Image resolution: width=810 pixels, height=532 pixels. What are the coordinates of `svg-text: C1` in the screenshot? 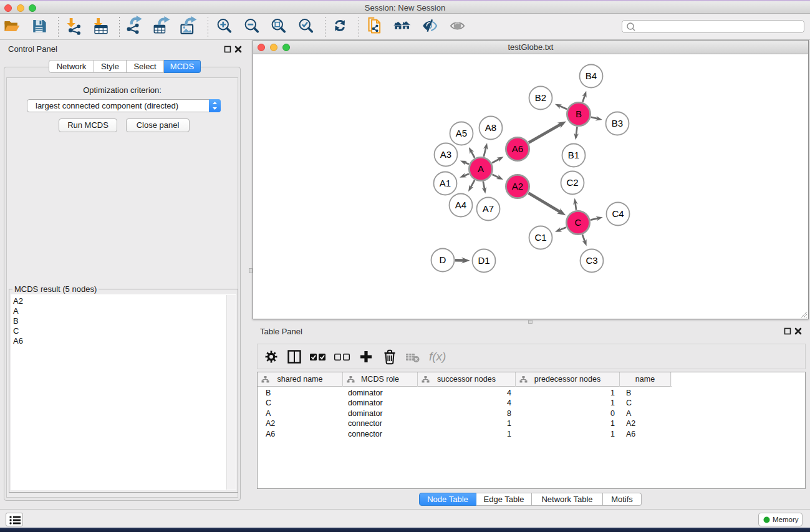 It's located at (540, 237).